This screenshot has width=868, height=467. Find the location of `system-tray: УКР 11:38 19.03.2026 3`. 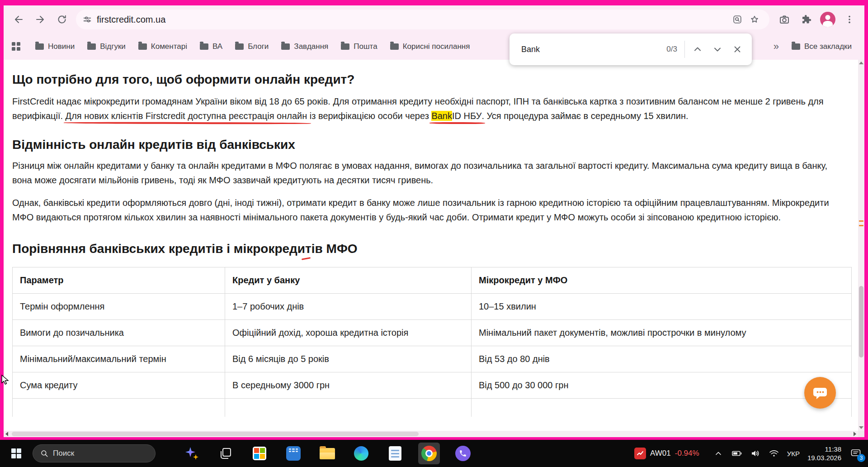

system-tray: УКР 11:38 19.03.2026 3 is located at coordinates (788, 453).